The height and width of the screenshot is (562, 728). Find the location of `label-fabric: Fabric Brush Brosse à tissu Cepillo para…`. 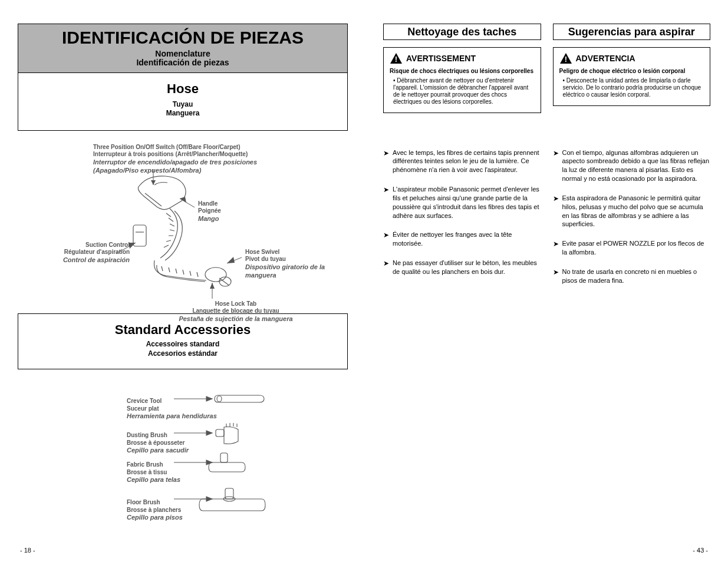

label-fabric: Fabric Brush Brosse à tissu Cepillo para… is located at coordinates (153, 472).